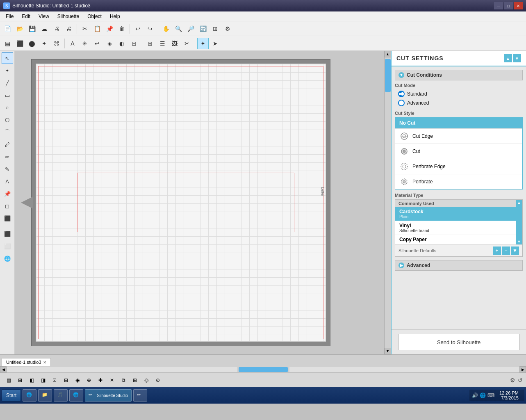 This screenshot has width=526, height=420. What do you see at coordinates (27, 203) in the screenshot?
I see `scroll-left-handle` at bounding box center [27, 203].